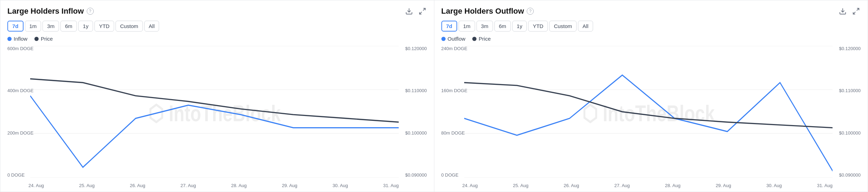  What do you see at coordinates (20, 39) in the screenshot?
I see `inflow-legend-label: Inflow` at bounding box center [20, 39].